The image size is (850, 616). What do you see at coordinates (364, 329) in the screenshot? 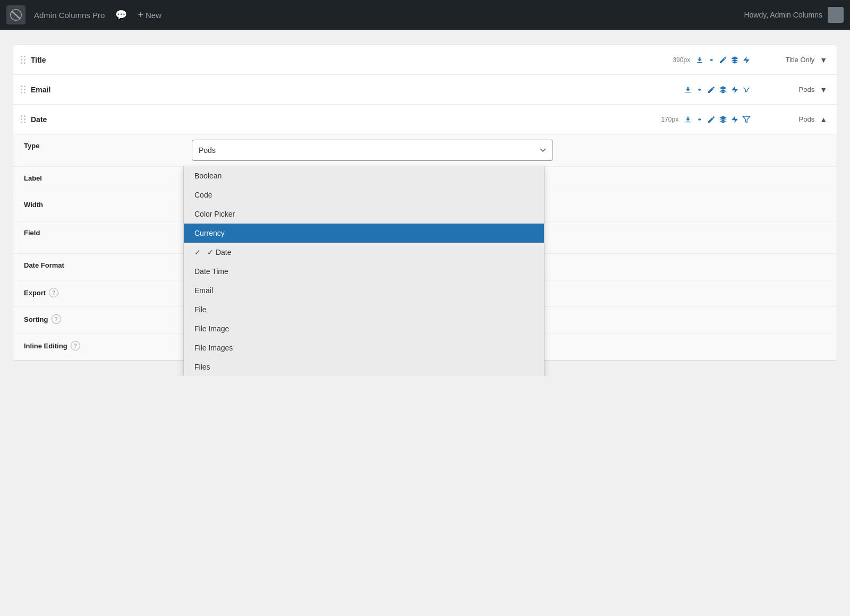
I see `dropdown-item-file-image: File Image` at bounding box center [364, 329].